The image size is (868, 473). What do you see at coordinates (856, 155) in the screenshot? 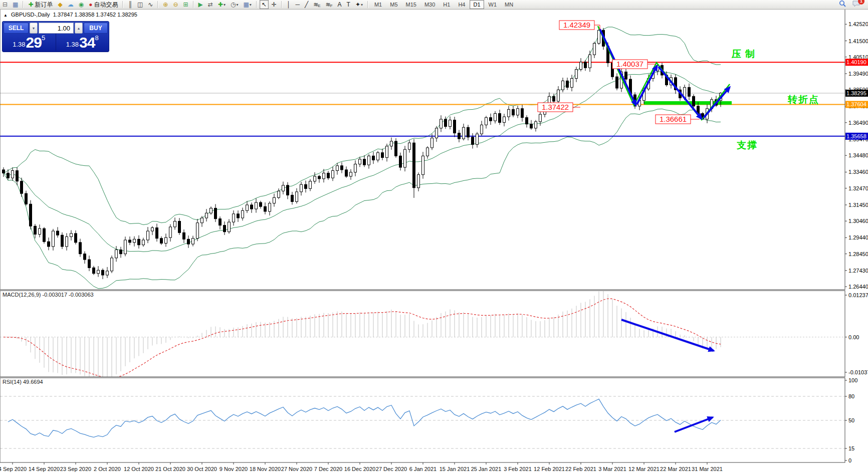
I see `price-axis: 1.425201.415001.405101.394901.385001.374…` at bounding box center [856, 155].